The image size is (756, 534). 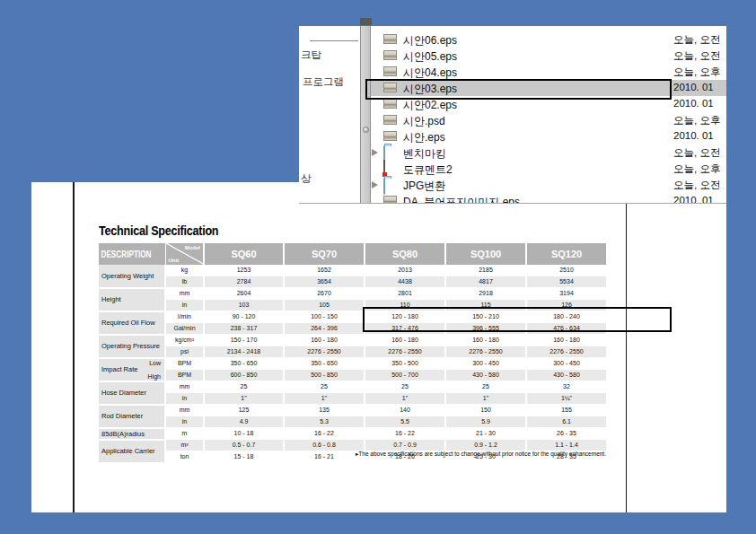 What do you see at coordinates (123, 434) in the screenshot?
I see `group-label-text: 85dB(A)radius` at bounding box center [123, 434].